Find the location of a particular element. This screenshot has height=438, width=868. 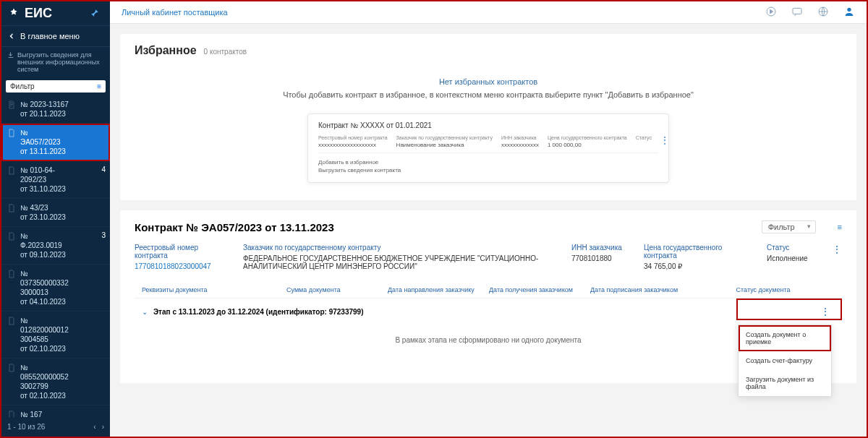

favorites-hint: Чтобы добавить контракт в избранное, в к… is located at coordinates (488, 95).